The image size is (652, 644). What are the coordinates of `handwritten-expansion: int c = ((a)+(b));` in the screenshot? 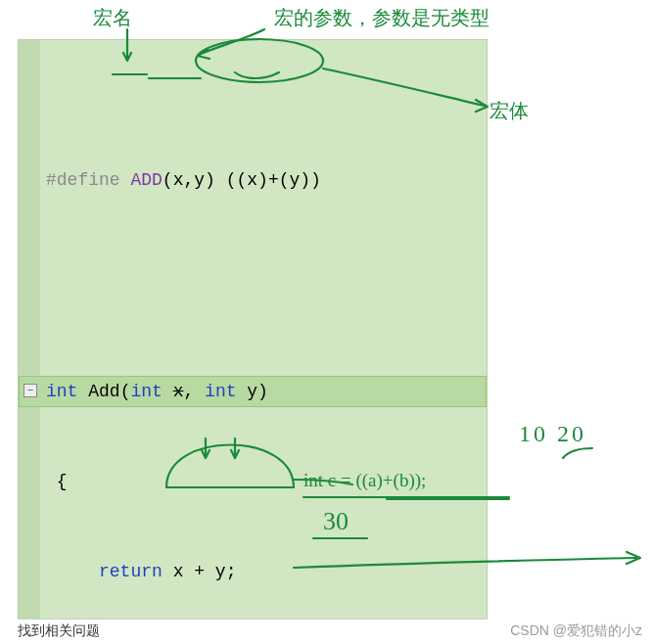 It's located at (364, 481).